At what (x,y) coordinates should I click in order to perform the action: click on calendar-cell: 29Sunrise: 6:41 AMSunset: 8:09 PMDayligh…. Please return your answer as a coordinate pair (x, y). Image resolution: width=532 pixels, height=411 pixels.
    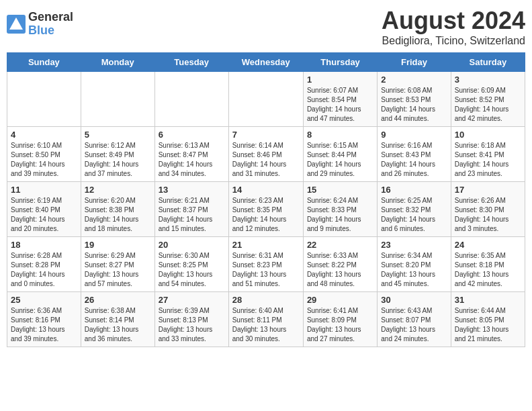
    Looking at the image, I should click on (340, 320).